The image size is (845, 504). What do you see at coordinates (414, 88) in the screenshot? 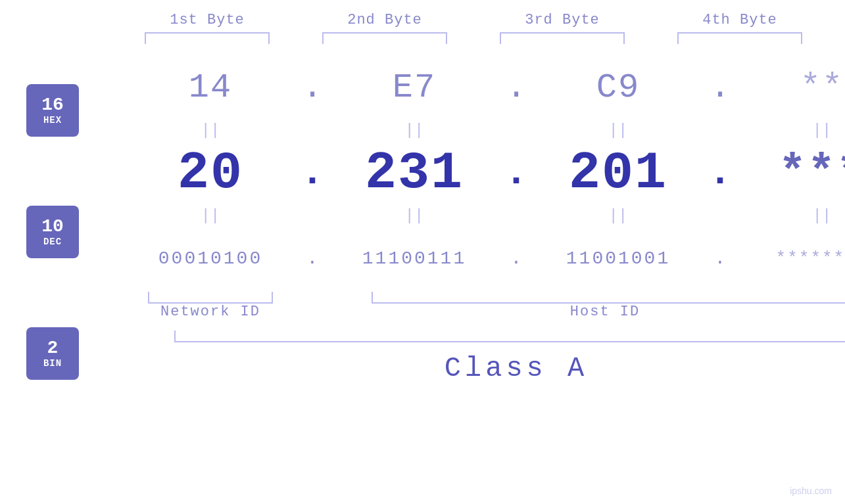
I see `hex-val-2: E7` at bounding box center [414, 88].